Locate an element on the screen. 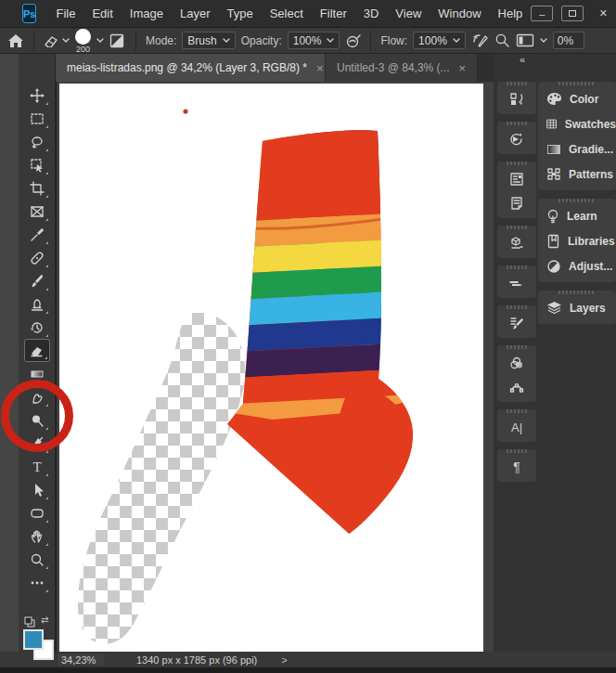  pressure-opacity-button is located at coordinates (353, 41).